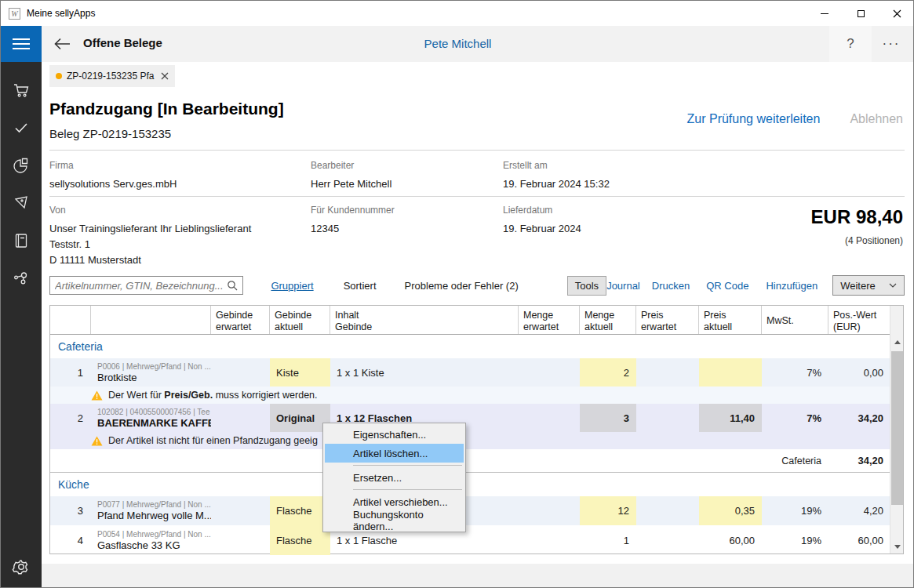 This screenshot has height=588, width=914. What do you see at coordinates (394, 477) in the screenshot?
I see `context-menu: Eigenschaften... Artikel löschen... Erse…` at bounding box center [394, 477].